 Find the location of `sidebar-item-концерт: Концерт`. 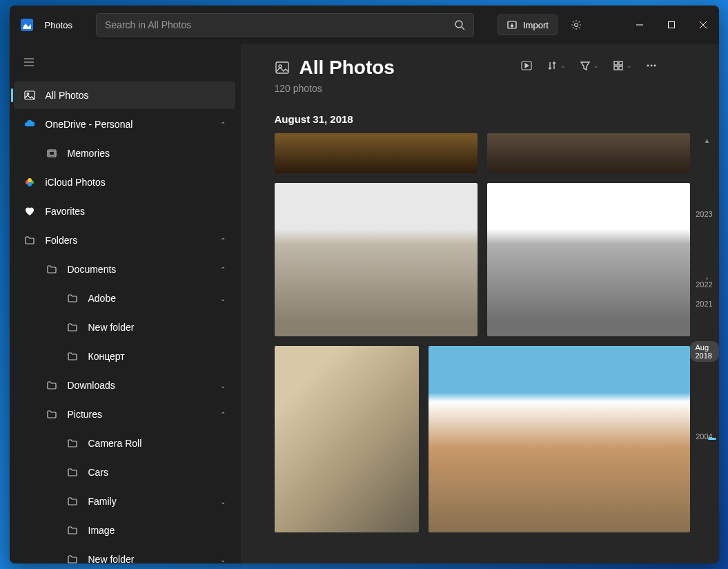

sidebar-item-концерт: Концерт is located at coordinates (124, 356).